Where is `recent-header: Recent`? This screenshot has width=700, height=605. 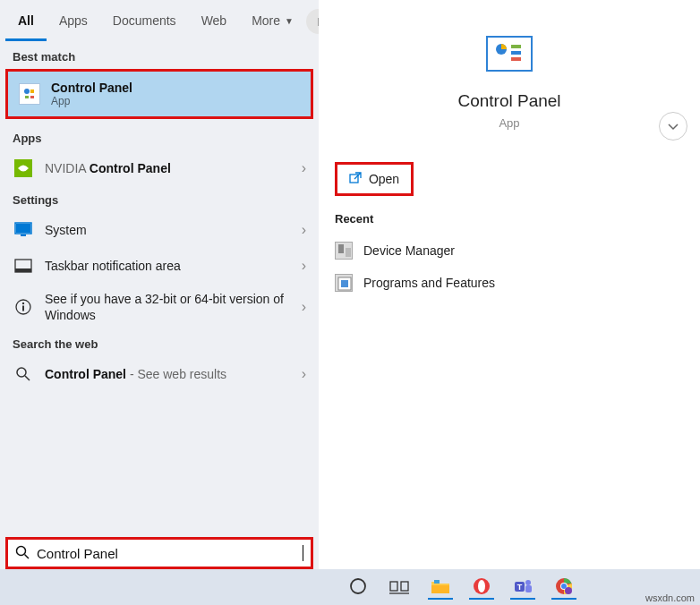
recent-header: Recent is located at coordinates (509, 218).